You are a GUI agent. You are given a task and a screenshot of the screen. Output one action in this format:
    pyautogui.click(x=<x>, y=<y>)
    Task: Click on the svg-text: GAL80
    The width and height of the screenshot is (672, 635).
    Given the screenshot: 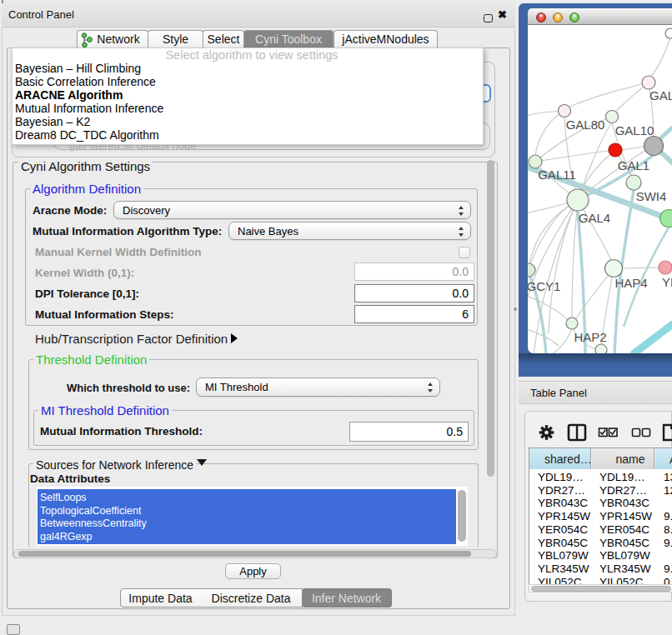 What is the action you would take?
    pyautogui.click(x=585, y=125)
    